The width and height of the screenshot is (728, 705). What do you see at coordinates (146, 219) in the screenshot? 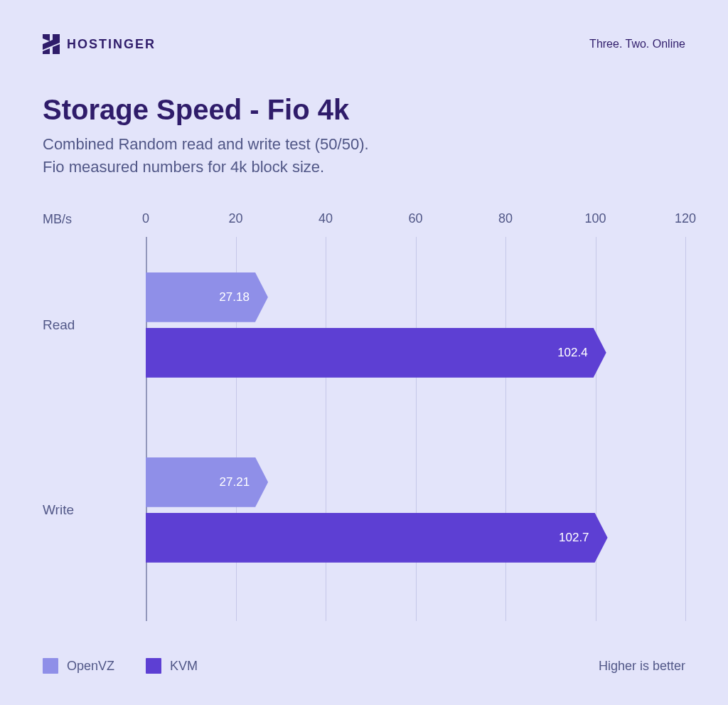
I see `x-tick-label: 0` at bounding box center [146, 219].